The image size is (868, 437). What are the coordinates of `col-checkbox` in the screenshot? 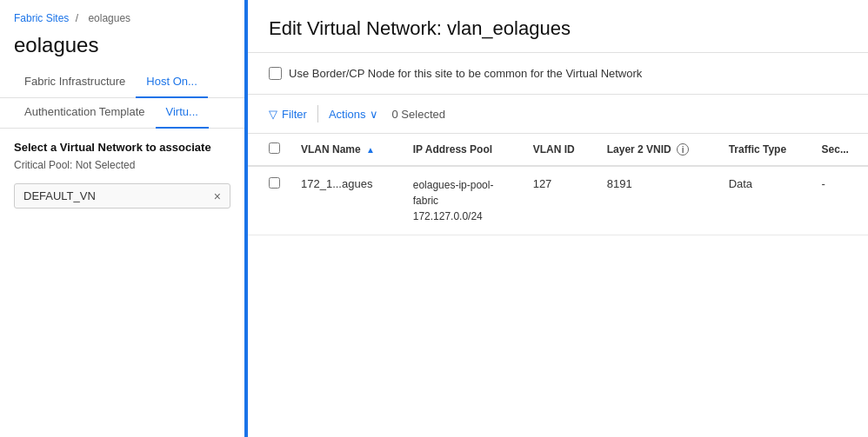 It's located at (270, 149).